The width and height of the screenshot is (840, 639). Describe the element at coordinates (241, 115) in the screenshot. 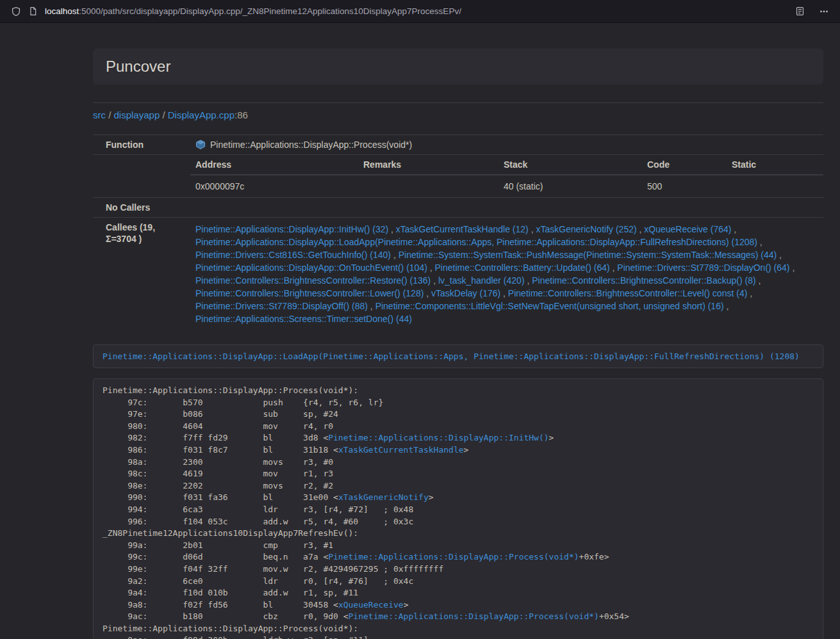

I see `breadcrumb-line-number: :86` at that location.